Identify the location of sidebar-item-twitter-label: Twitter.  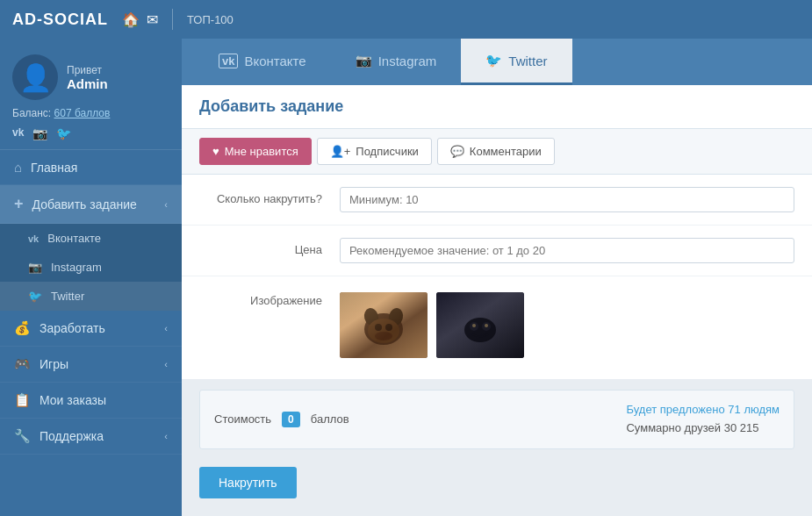
(68, 297).